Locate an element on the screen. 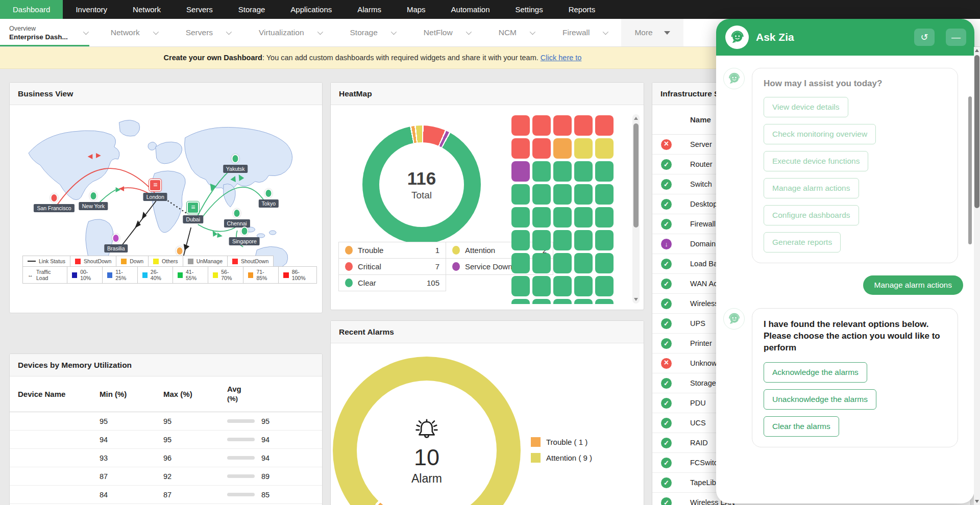  top-nav-item: Maps is located at coordinates (416, 9).